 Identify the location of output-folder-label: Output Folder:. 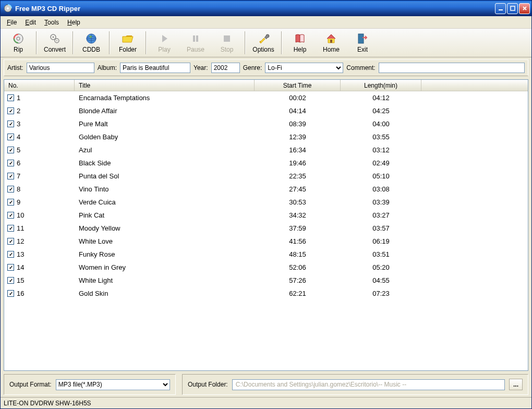
(208, 384).